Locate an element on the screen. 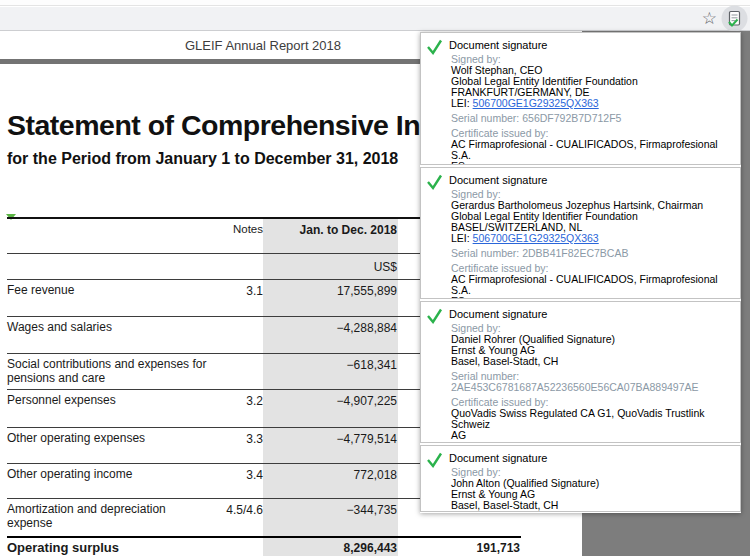 Image resolution: width=750 pixels, height=556 pixels. signer-details: Wolf Stephan, CEO Global Legal Entity Id… is located at coordinates (592, 82).